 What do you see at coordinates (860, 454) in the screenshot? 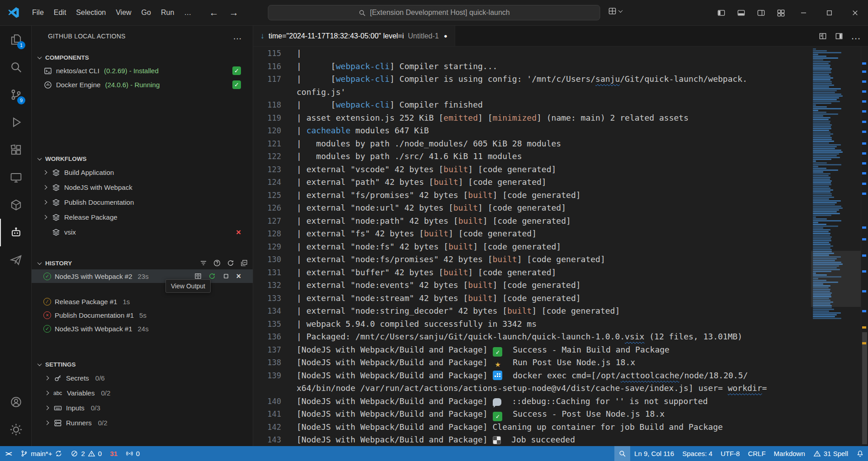
I see `notifications-item` at bounding box center [860, 454].